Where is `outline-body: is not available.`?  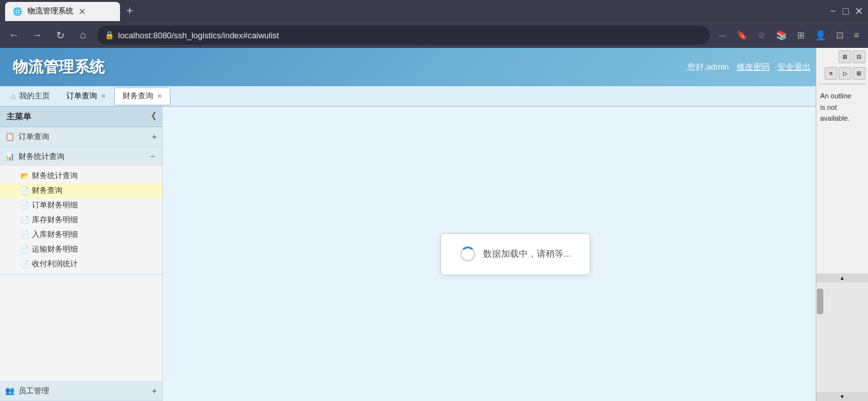 outline-body: is not available. is located at coordinates (842, 114).